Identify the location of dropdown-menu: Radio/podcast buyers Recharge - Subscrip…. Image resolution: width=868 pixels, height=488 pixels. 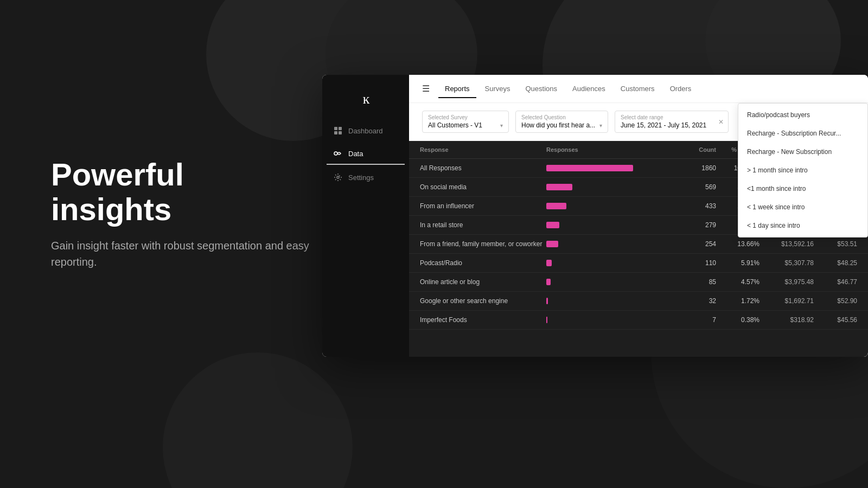
(803, 170).